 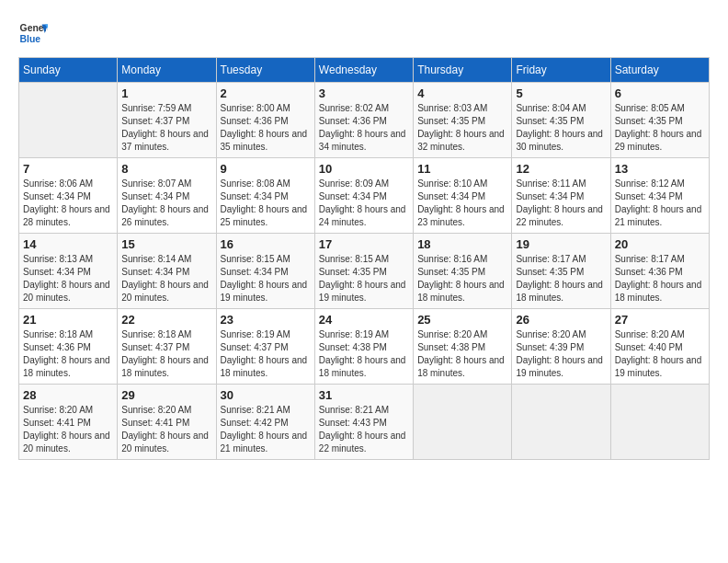 What do you see at coordinates (166, 279) in the screenshot?
I see `day-info: Sunrise: 8:14 AMSunset: 4:34 PMDaylight:…` at bounding box center [166, 279].